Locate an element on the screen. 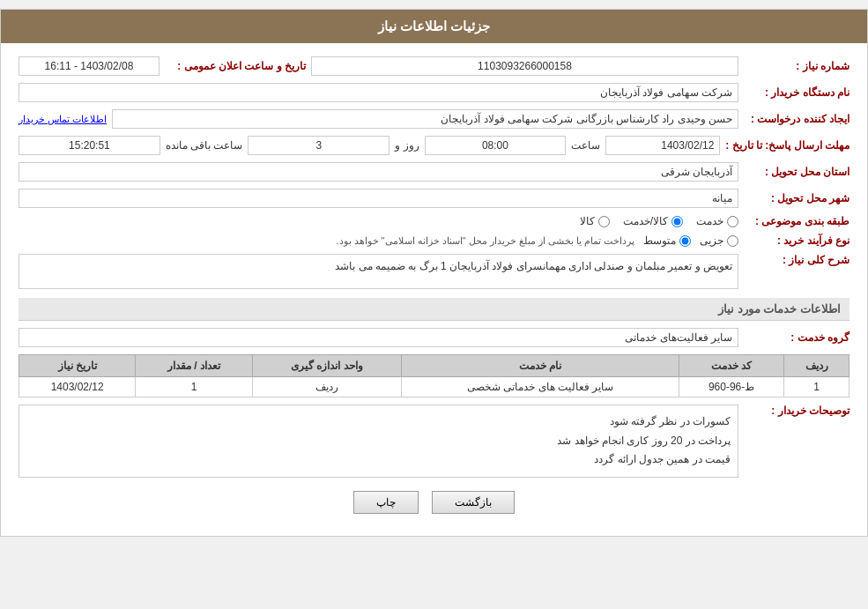 The width and height of the screenshot is (868, 609). province-value: آذربایجان شرقی is located at coordinates (379, 172).